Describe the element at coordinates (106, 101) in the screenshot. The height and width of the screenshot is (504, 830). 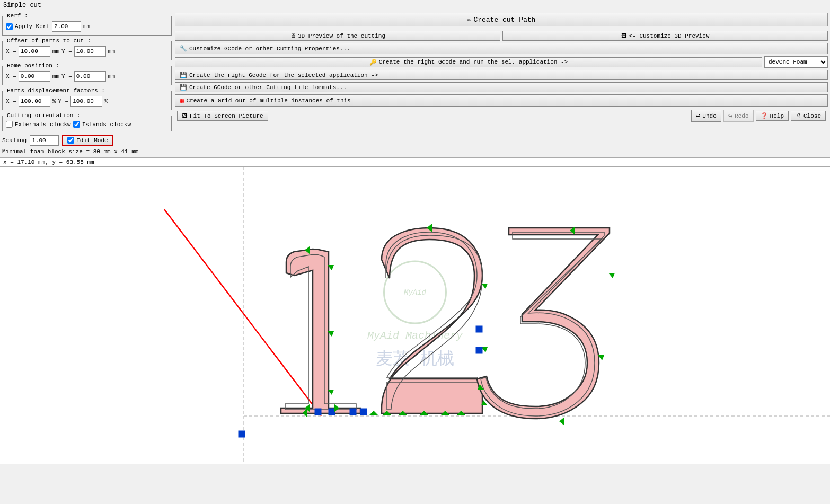
I see `disp-y-unit: %` at that location.